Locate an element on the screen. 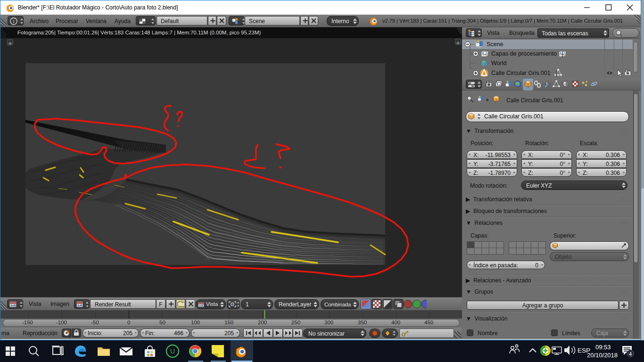  svg-text: U is located at coordinates (173, 351).